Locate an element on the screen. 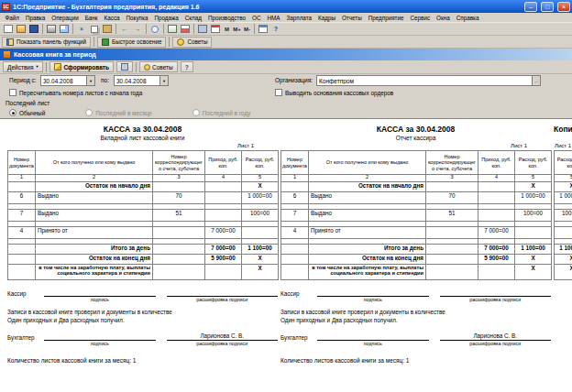 Image resolution: width=572 pixels, height=392 pixels. cashier-label: Кассир is located at coordinates (26, 293).